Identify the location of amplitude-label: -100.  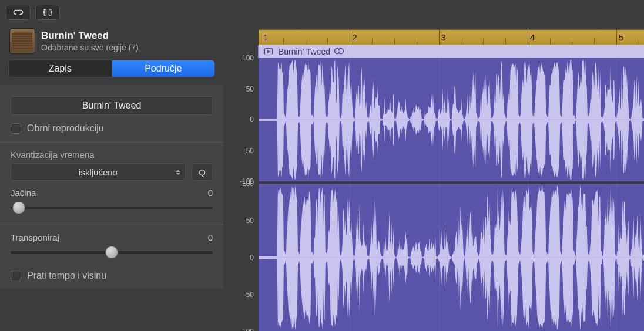
(247, 329).